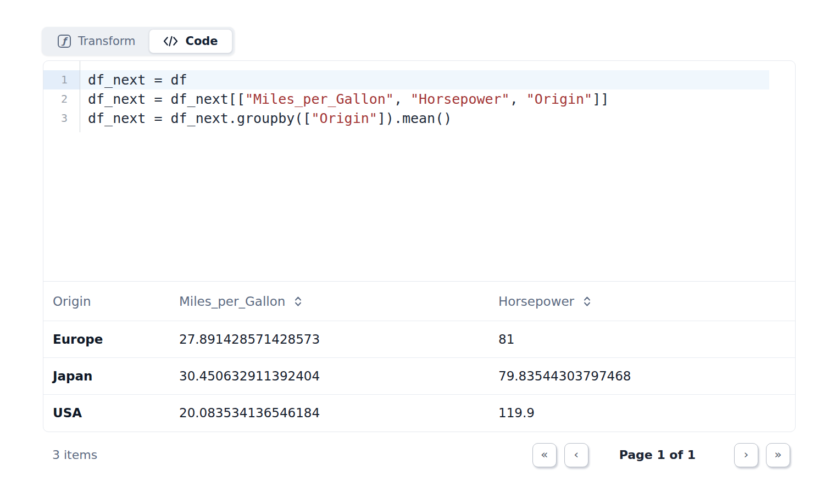 This screenshot has height=504, width=833. I want to click on cell-horsepower: 79.83544303797468, so click(647, 376).